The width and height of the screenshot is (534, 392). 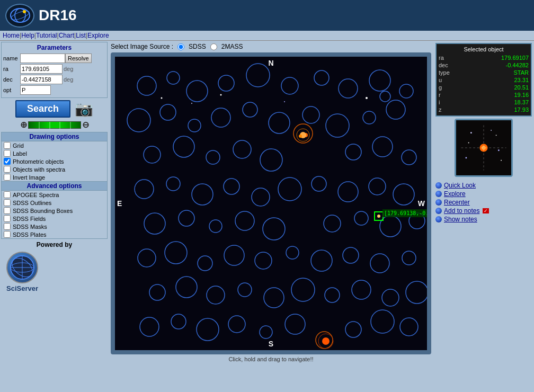 What do you see at coordinates (484, 148) in the screenshot?
I see `object-thumbnail` at bounding box center [484, 148].